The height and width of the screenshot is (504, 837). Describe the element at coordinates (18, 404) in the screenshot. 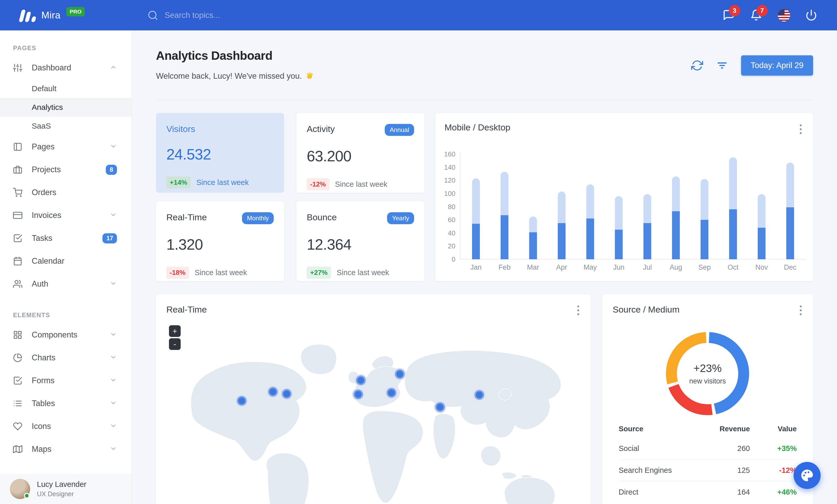

I see `list-icon` at that location.